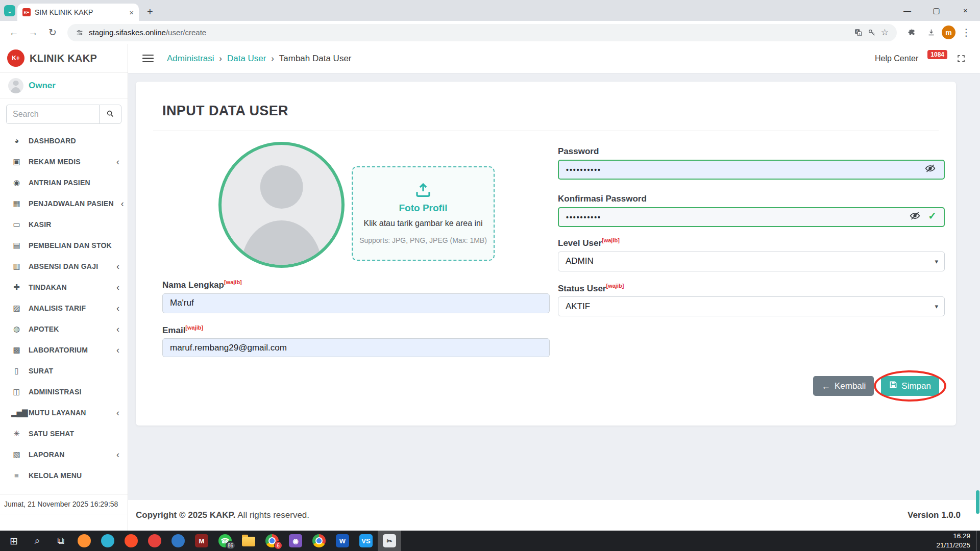 The height and width of the screenshot is (551, 980). I want to click on sidebar-item-tindakan: ✚TINDAKAN‹, so click(64, 287).